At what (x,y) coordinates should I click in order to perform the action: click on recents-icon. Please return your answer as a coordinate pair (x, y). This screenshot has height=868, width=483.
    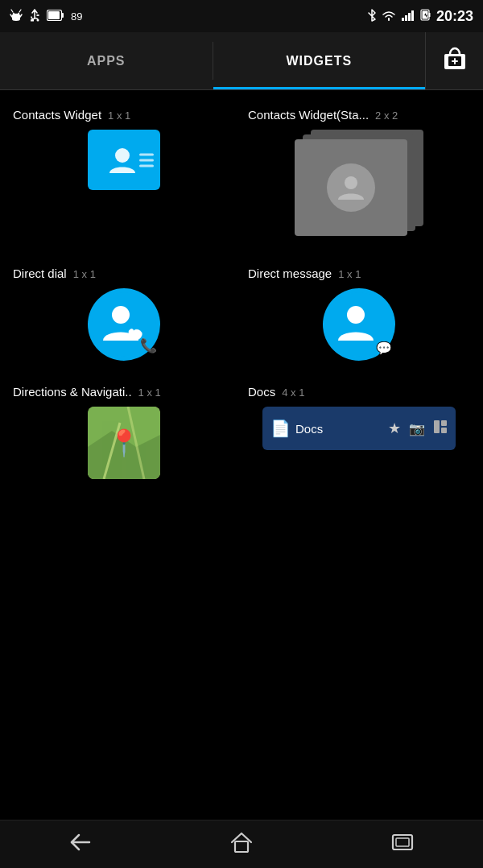
    Looking at the image, I should click on (402, 845).